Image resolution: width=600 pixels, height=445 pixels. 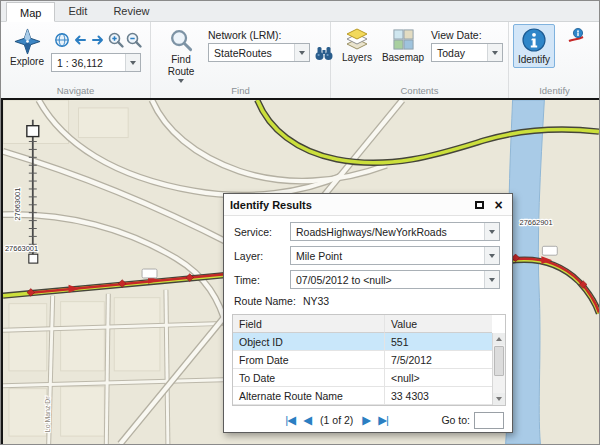 I want to click on header-field: Field, so click(x=309, y=324).